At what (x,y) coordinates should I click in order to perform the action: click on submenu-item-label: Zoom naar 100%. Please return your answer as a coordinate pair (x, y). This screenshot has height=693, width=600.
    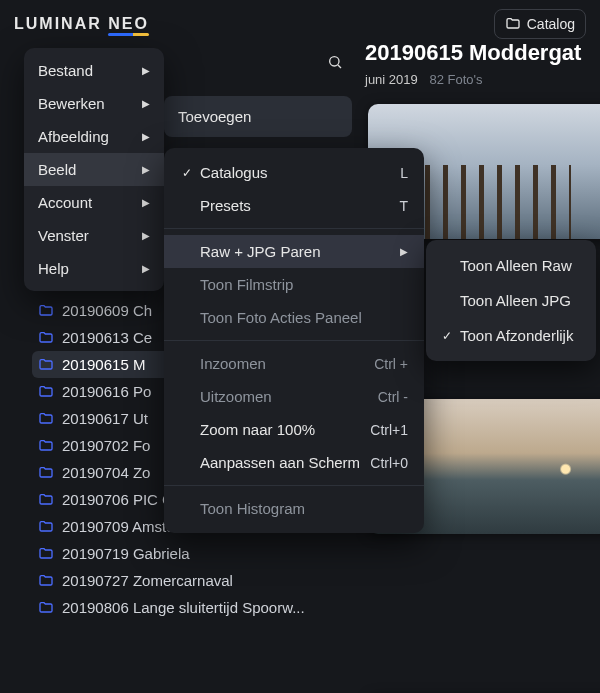
    Looking at the image, I should click on (282, 430).